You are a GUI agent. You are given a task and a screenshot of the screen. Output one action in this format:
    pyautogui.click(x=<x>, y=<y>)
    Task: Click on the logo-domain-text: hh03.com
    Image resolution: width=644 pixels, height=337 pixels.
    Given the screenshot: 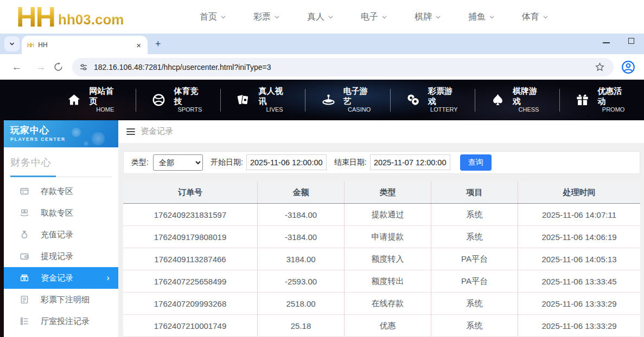 What is the action you would take?
    pyautogui.click(x=91, y=20)
    